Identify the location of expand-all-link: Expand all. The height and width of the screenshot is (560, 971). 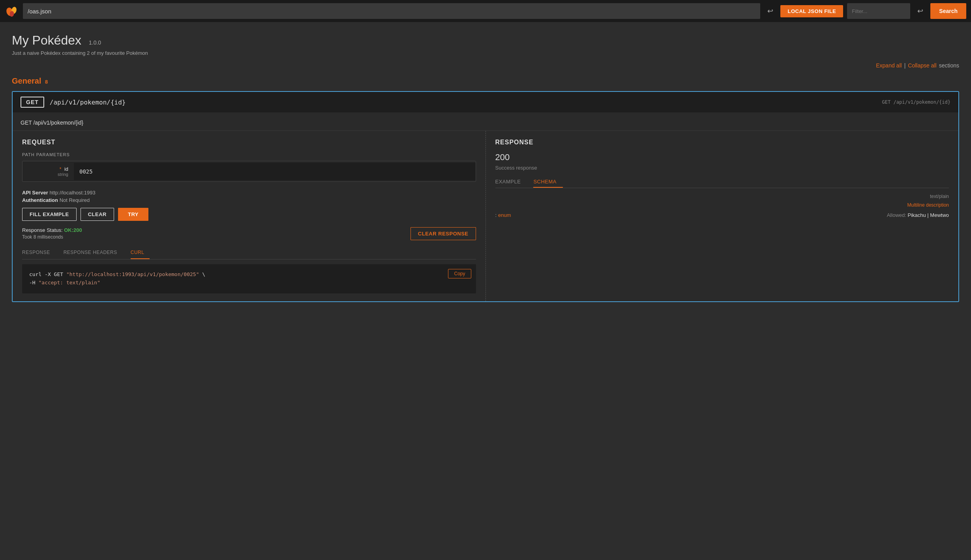
(889, 65).